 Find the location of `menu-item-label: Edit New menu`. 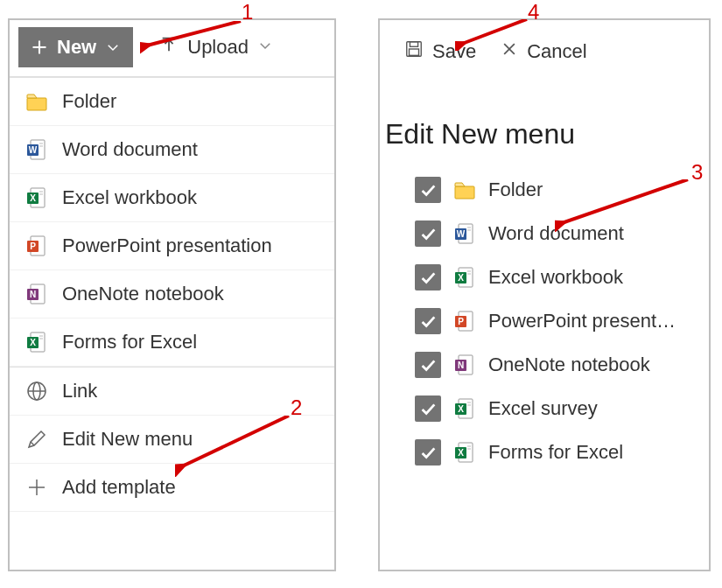

menu-item-label: Edit New menu is located at coordinates (128, 439).